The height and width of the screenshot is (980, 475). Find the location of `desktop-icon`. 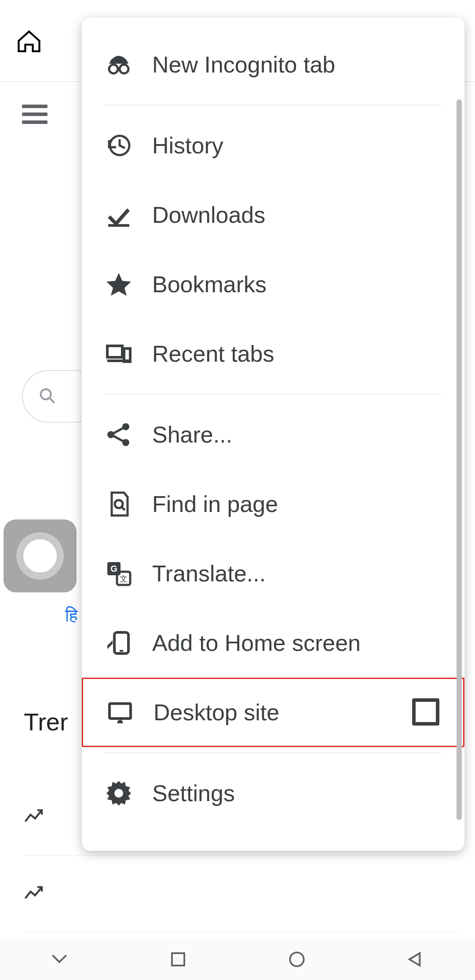

desktop-icon is located at coordinates (120, 712).